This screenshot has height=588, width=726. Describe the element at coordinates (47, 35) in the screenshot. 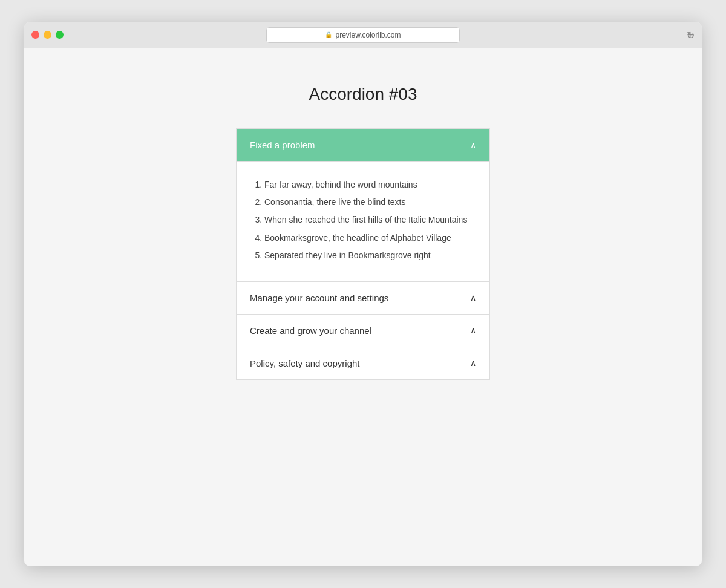

I see `traffic-lights` at that location.